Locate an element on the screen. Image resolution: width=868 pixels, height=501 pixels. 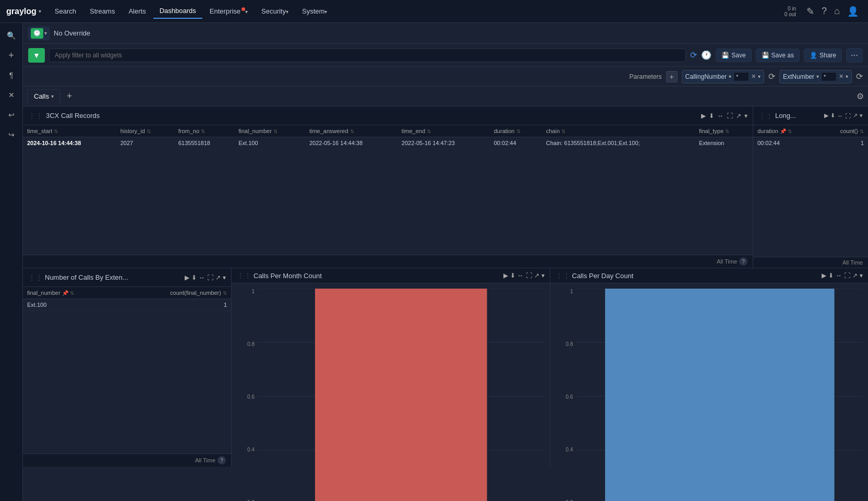
sidebar-paragraph-icon: ¶ is located at coordinates (11, 75).